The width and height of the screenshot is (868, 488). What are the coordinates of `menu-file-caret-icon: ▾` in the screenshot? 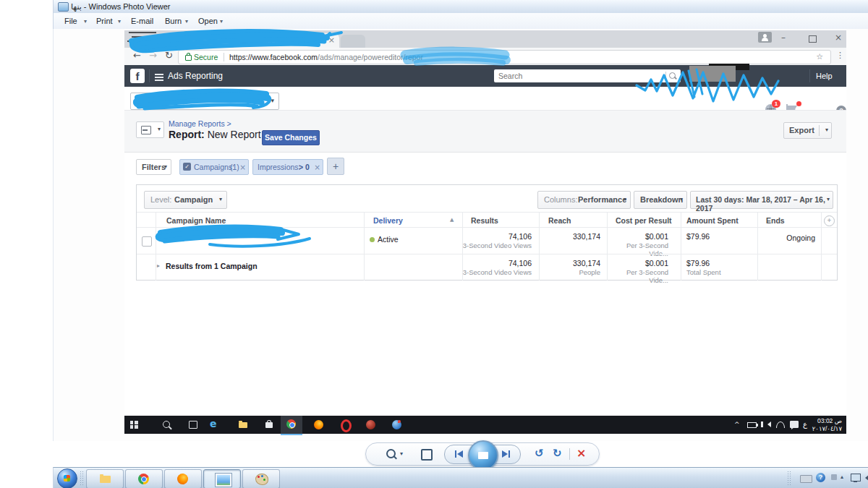 It's located at (85, 22).